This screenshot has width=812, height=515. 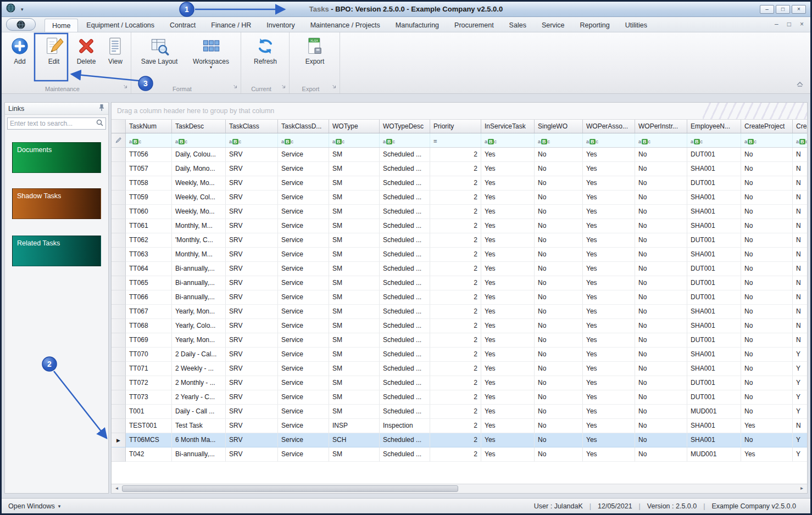 What do you see at coordinates (777, 24) in the screenshot?
I see `ribbon-minimize-icon: –` at bounding box center [777, 24].